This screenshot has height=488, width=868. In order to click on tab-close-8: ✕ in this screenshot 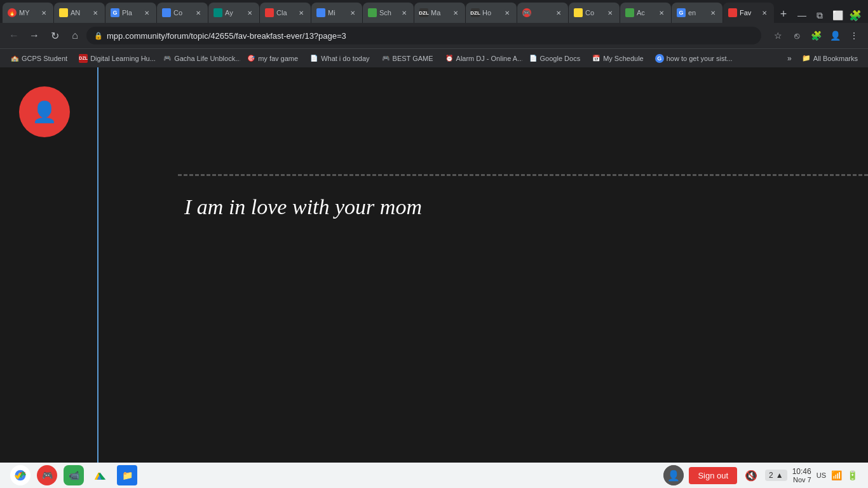, I will do `click(404, 13)`.